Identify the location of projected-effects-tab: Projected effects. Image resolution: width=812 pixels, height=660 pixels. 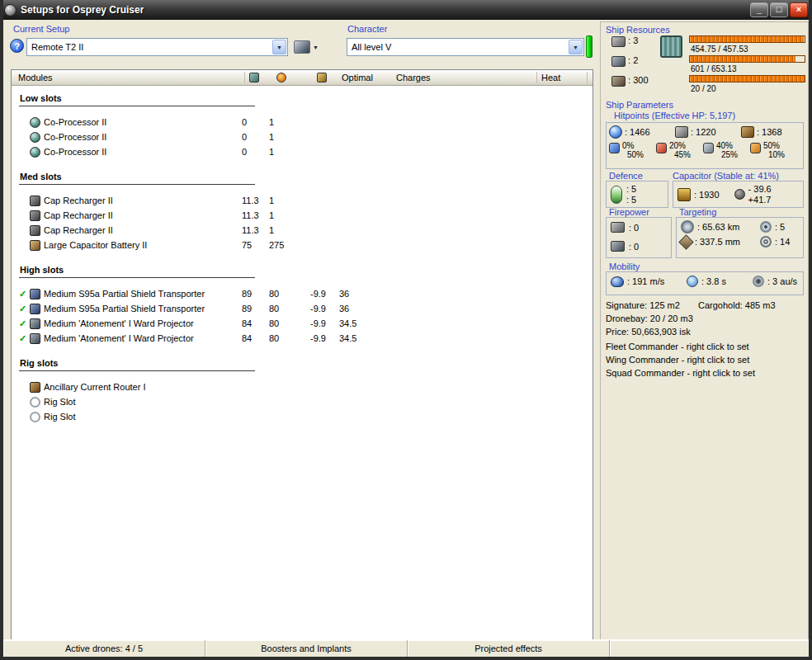
(508, 648).